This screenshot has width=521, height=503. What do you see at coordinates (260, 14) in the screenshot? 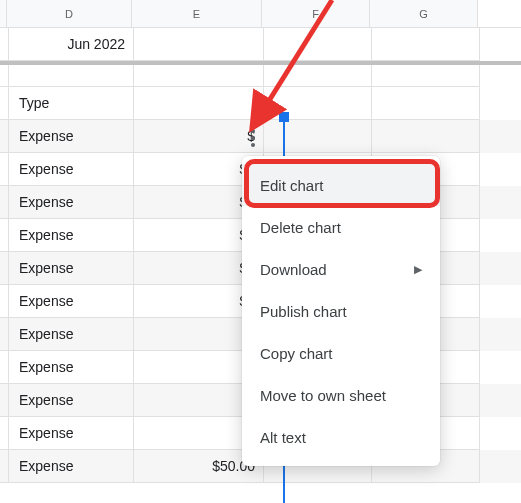
I see `column-header-row: D E F G` at bounding box center [260, 14].